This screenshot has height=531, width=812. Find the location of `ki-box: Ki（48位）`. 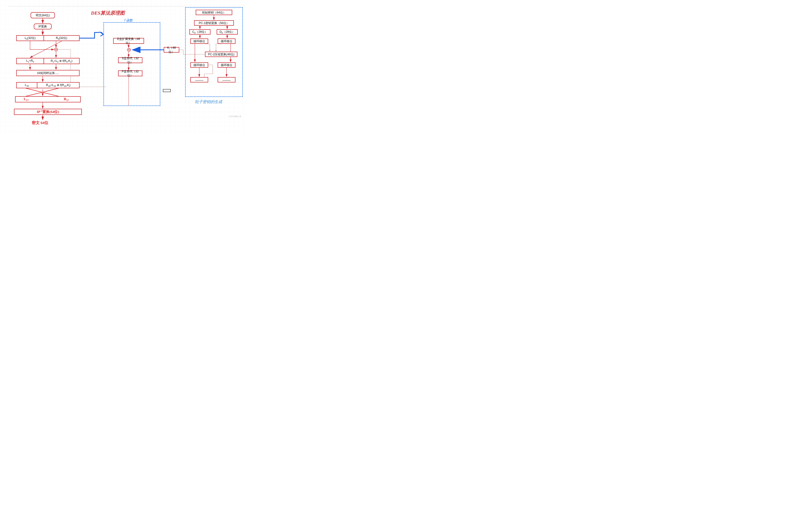

ki-box: Ki（48位） is located at coordinates (172, 50).